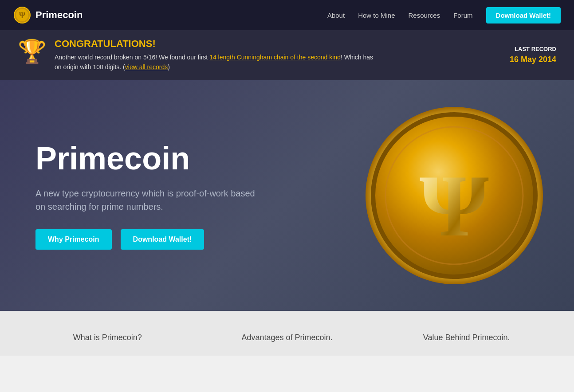 The width and height of the screenshot is (574, 392). I want to click on announcement-body: Another world record broken on 5/16! We …, so click(214, 62).